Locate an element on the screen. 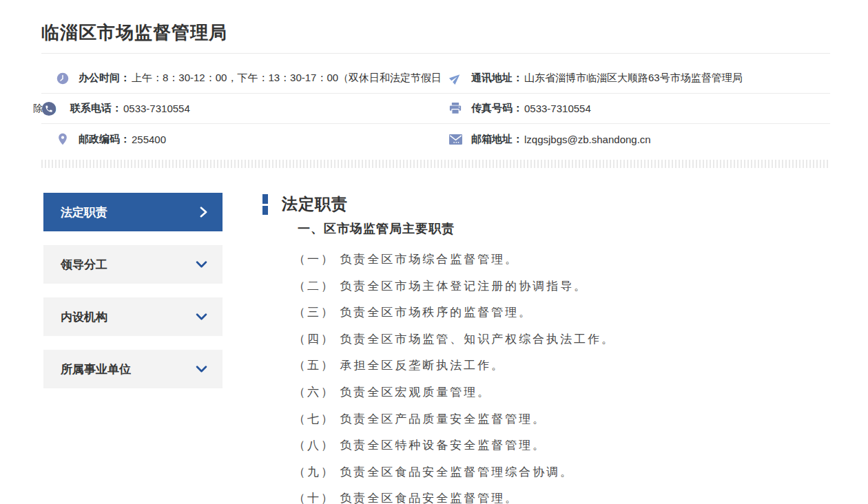 The height and width of the screenshot is (504, 868). duty-item: （四） 负责全区市场监管、知识产权综合执法工作。 is located at coordinates (562, 340).